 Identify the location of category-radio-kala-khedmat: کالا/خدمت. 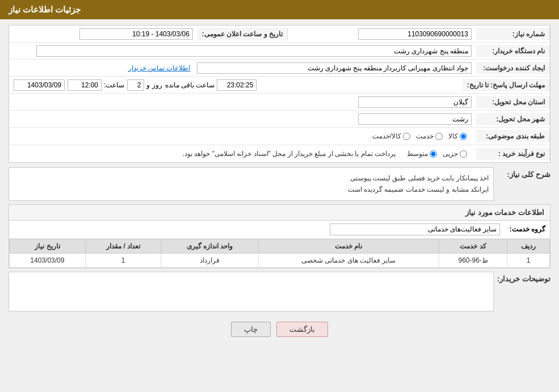
(392, 136).